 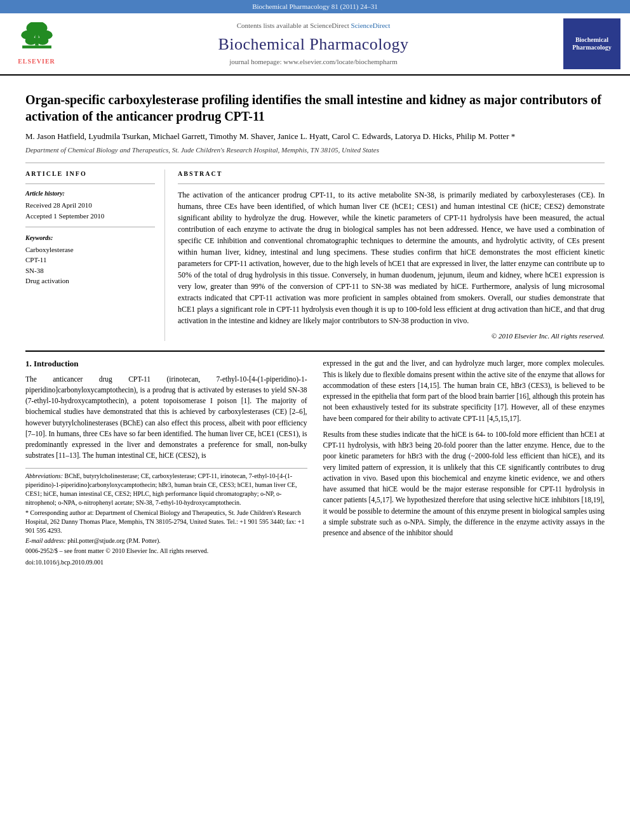 What do you see at coordinates (95, 255) in the screenshot?
I see `article-info-col: ARTICLE INFO Article history: Received 2…` at bounding box center [95, 255].